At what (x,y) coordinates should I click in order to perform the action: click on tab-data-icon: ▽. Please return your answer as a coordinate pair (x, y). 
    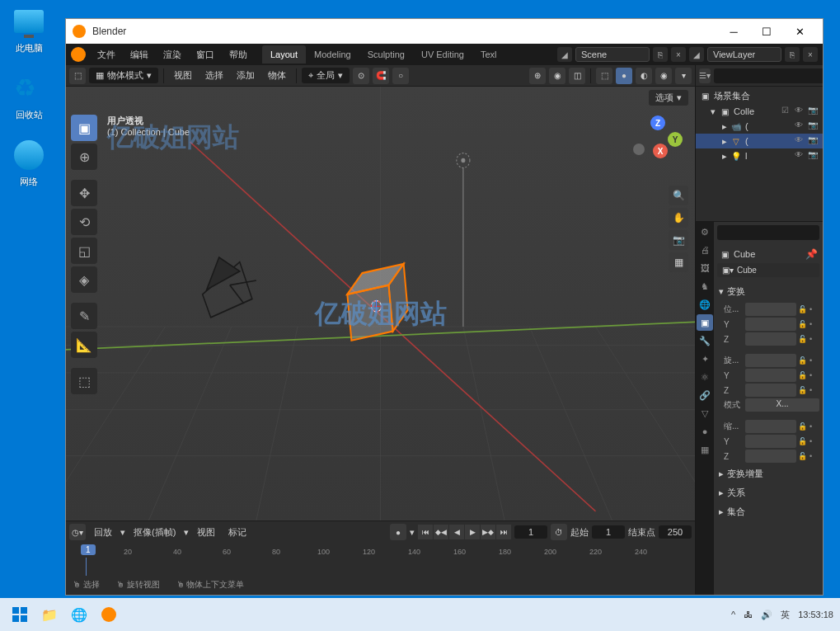
    Looking at the image, I should click on (705, 413).